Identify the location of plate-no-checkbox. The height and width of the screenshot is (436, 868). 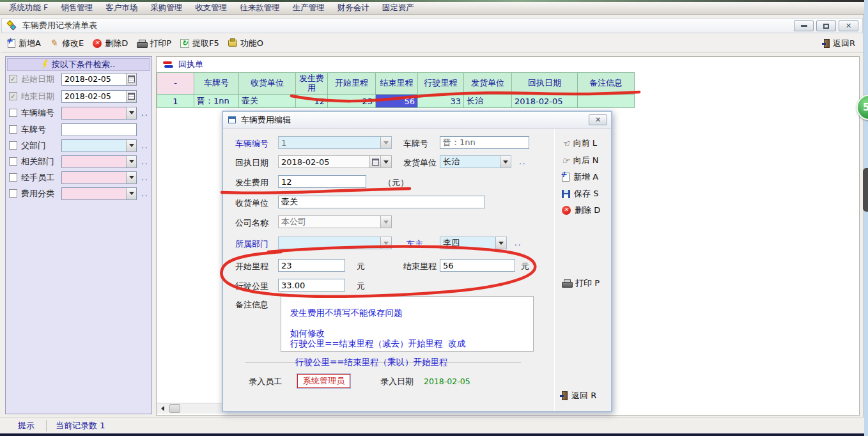
(13, 129).